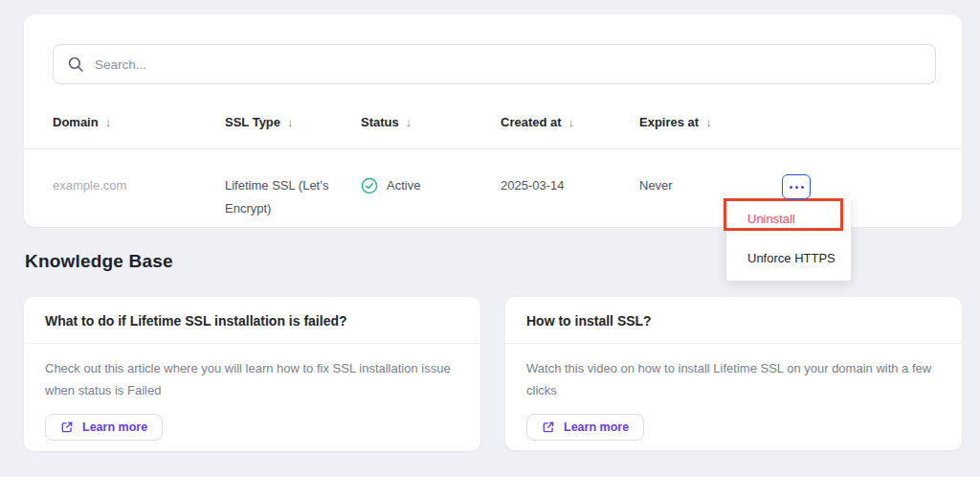 This screenshot has height=477, width=980. Describe the element at coordinates (404, 186) in the screenshot. I see `status-label: Active` at that location.